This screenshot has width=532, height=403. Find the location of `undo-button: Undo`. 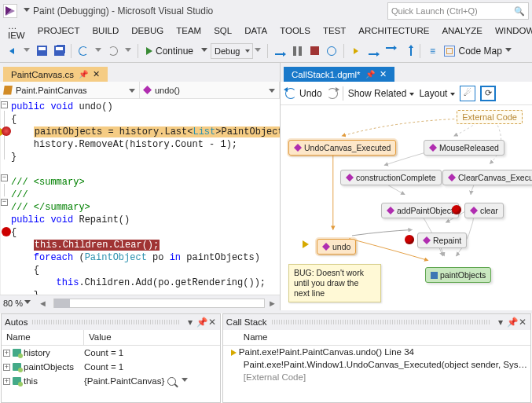

undo-button: Undo is located at coordinates (303, 93).